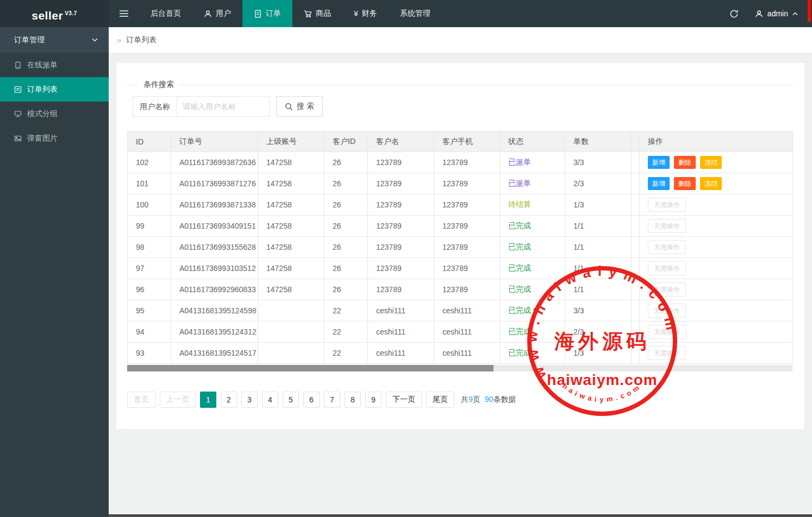 This screenshot has height=517, width=812. I want to click on cell-customer-phone: ceshi111, so click(467, 311).